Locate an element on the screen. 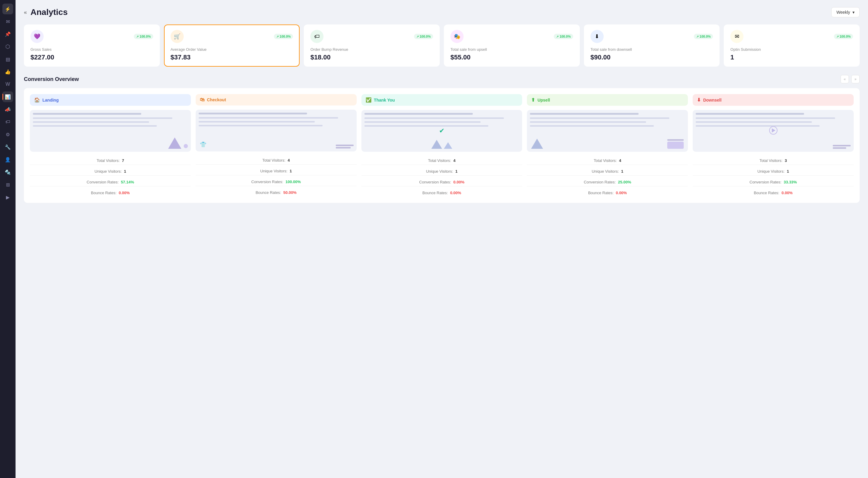 This screenshot has height=478, width=868. conversion-rate-row: Conversion Rates: 57.14% is located at coordinates (111, 182).